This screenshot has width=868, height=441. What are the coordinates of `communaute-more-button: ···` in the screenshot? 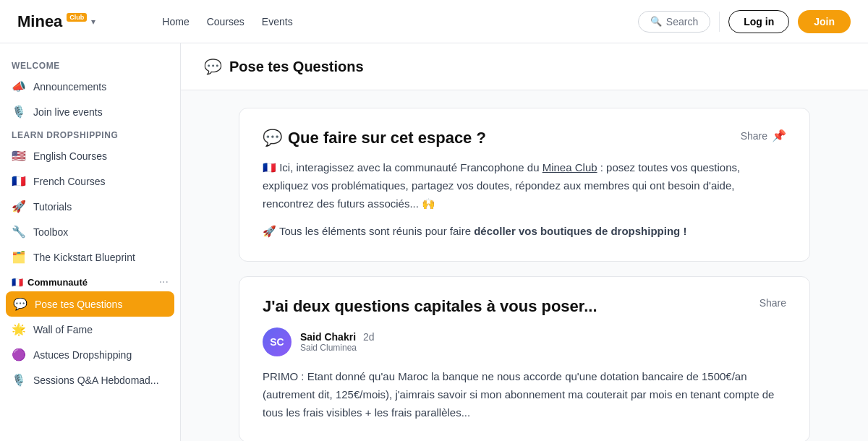 It's located at (163, 282).